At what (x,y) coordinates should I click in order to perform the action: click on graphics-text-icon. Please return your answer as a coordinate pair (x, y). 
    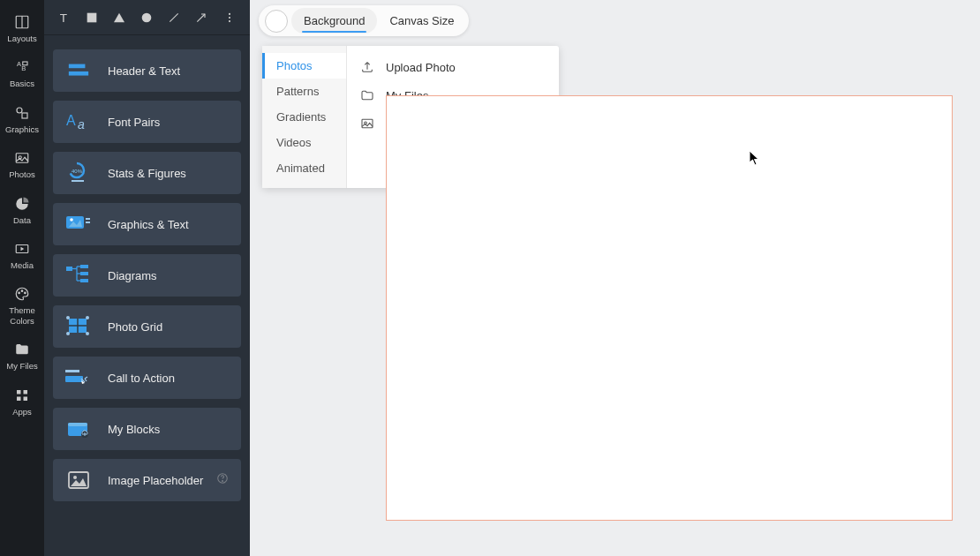
    Looking at the image, I should click on (79, 224).